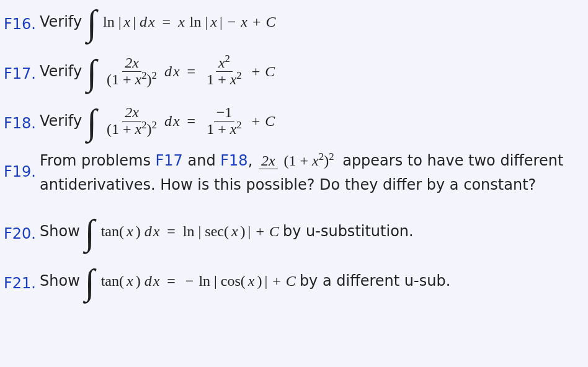 This screenshot has width=588, height=367. Describe the element at coordinates (293, 231) in the screenshot. I see `problem-f20: F20. Show ∫ tan(x) dx = ln|sec(x)|+C by …` at that location.